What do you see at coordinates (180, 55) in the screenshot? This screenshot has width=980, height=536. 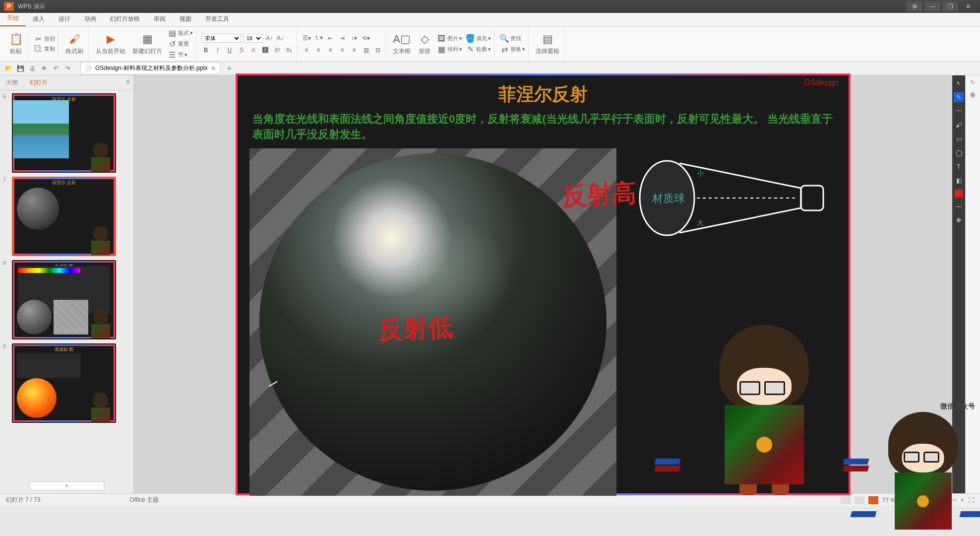 I see `section-button: ☰节 ▾` at bounding box center [180, 55].